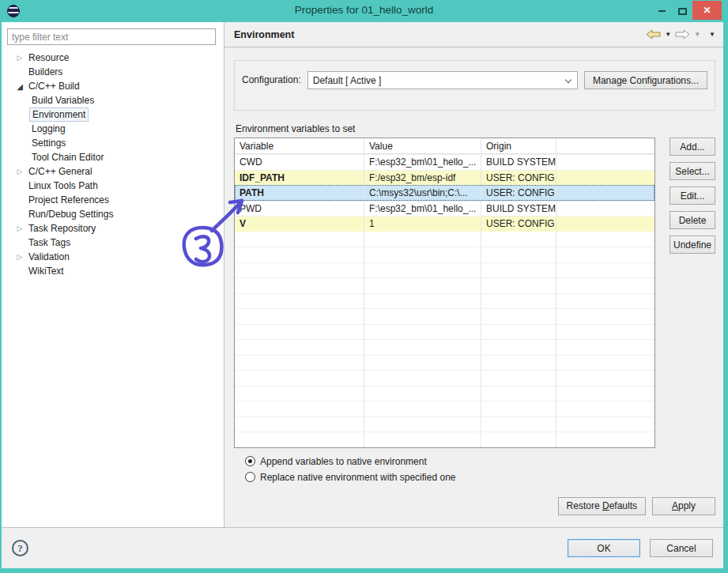 The height and width of the screenshot is (573, 728). I want to click on column-header-variable: Variable, so click(300, 145).